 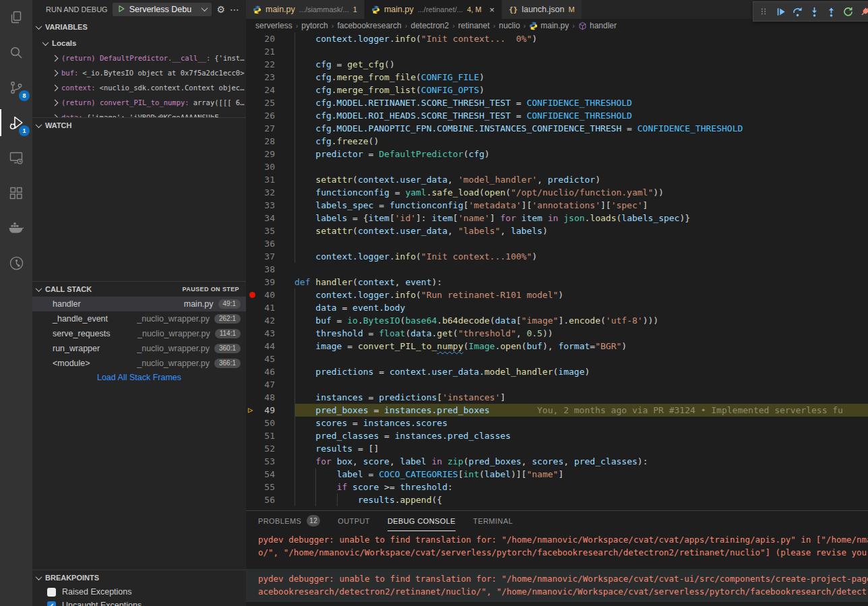 I want to click on code-line-34: 34 labels = {item['id']: item['name'] fo…, so click(x=557, y=218).